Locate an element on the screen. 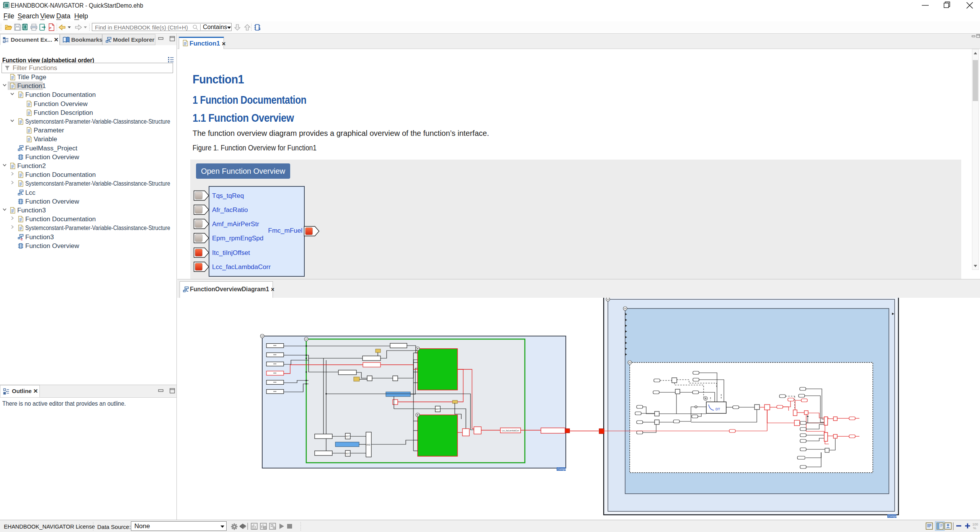 The height and width of the screenshot is (532, 980). svg-text: Epm_rpmEngSpd is located at coordinates (238, 238).